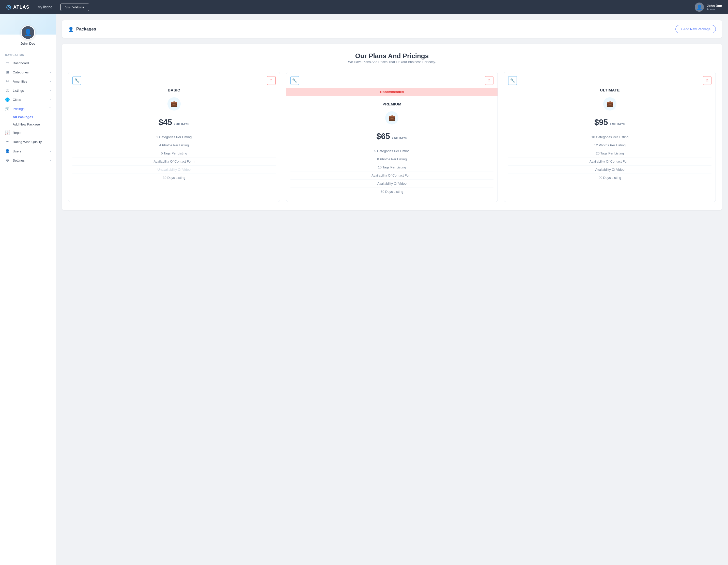  I want to click on premium-price-period: / 60 DAYS, so click(400, 138).